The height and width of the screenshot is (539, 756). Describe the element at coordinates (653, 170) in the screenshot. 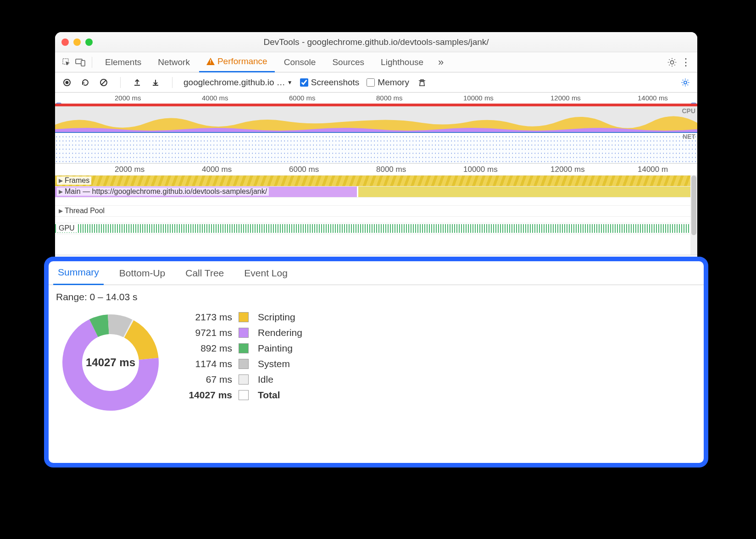

I see `tick: 14000 m` at that location.